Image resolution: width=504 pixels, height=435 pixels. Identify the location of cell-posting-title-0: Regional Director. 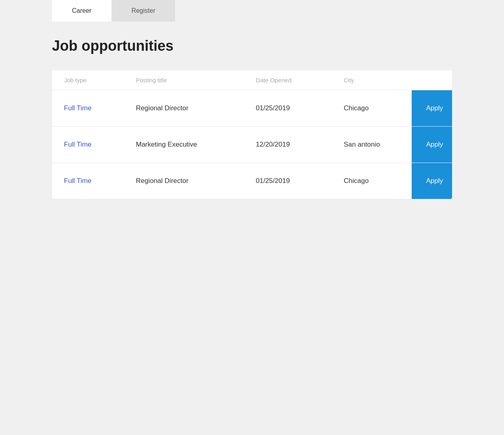
(184, 108).